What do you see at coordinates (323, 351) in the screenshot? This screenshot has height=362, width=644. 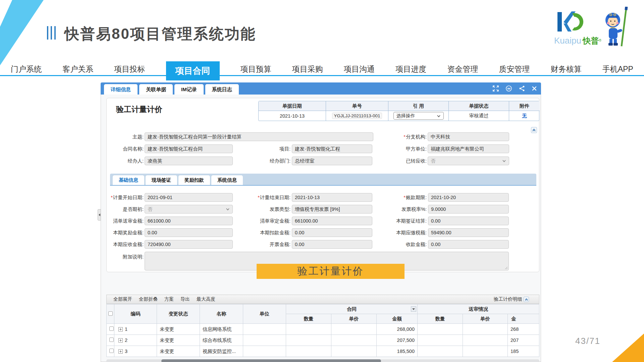 I see `table-row: 3 未变更 视频安防监控... 185,500 185` at bounding box center [323, 351].